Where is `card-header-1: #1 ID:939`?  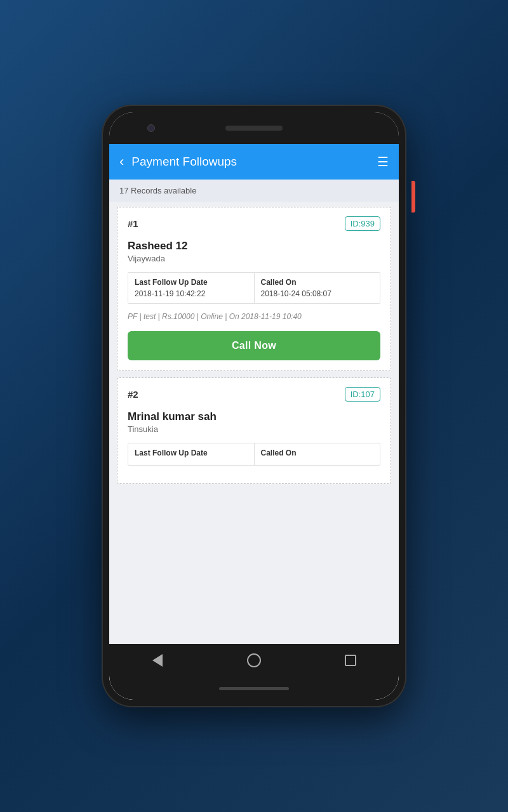
card-header-1: #1 ID:939 is located at coordinates (254, 223).